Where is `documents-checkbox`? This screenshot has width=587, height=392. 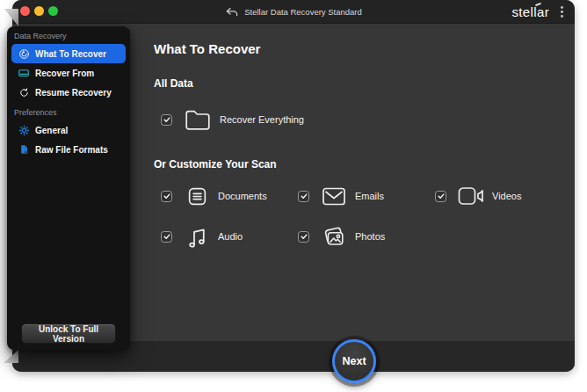
documents-checkbox is located at coordinates (167, 197).